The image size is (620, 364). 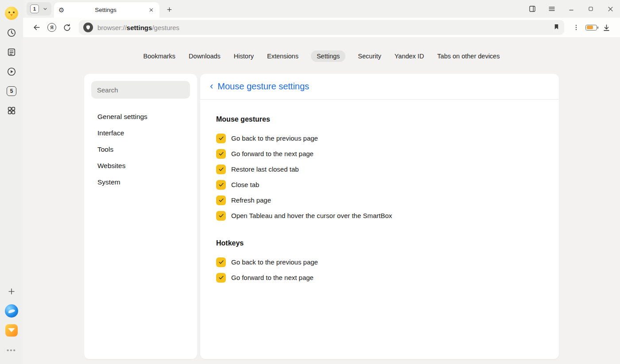 I want to click on feed-icon, so click(x=12, y=52).